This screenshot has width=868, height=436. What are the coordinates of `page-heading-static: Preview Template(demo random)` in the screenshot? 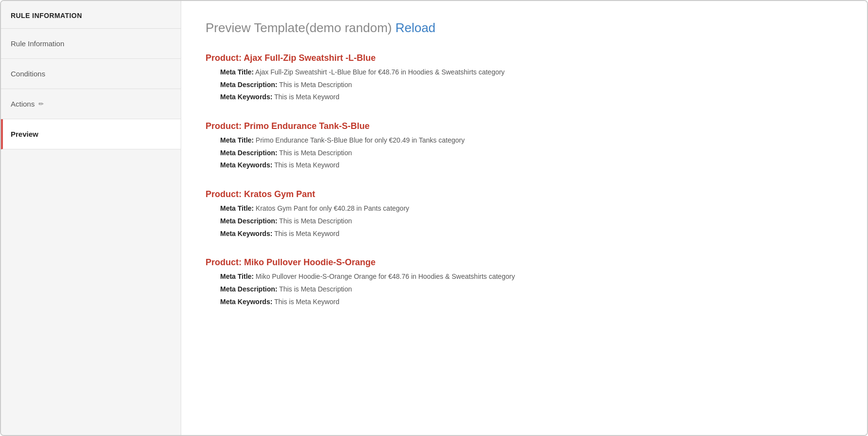 It's located at (301, 28).